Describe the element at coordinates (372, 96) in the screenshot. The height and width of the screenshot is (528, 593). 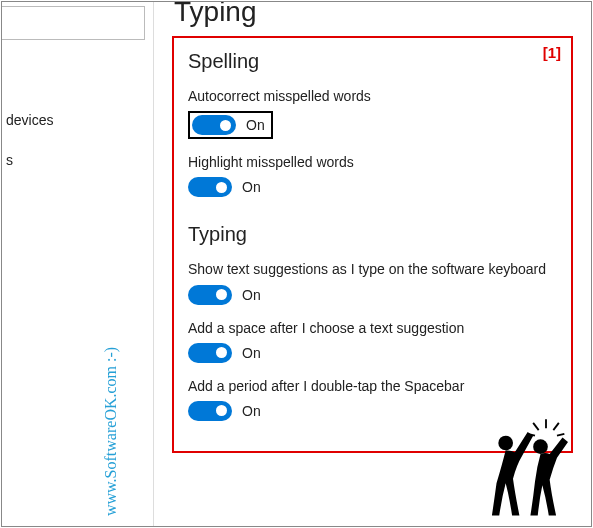
I see `setting-label: Autocorrect misspelled words` at that location.